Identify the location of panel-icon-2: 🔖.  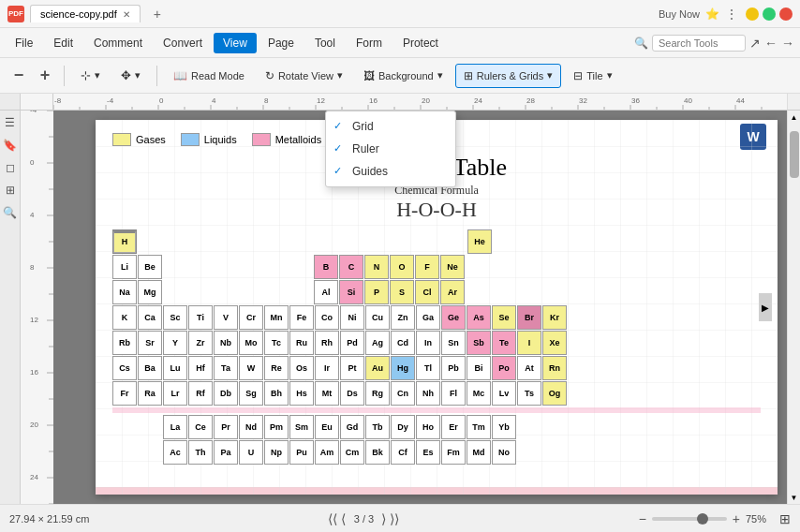
(9, 145).